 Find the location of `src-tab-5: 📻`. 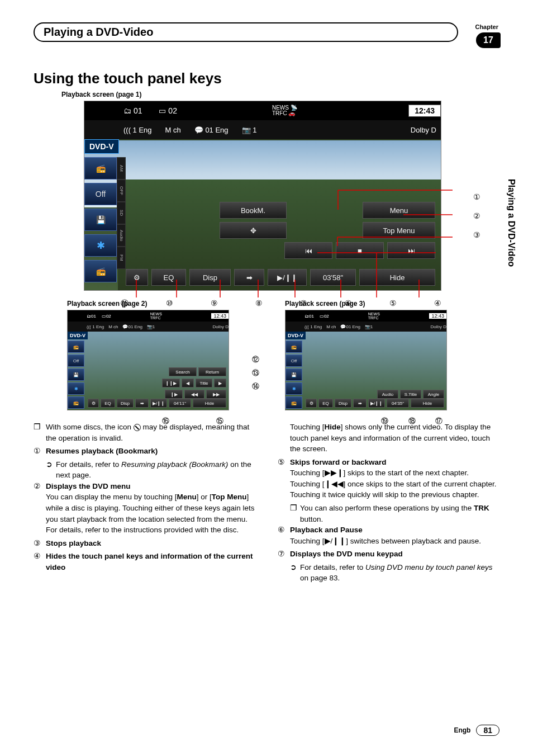

src-tab-5: 📻 is located at coordinates (101, 271).